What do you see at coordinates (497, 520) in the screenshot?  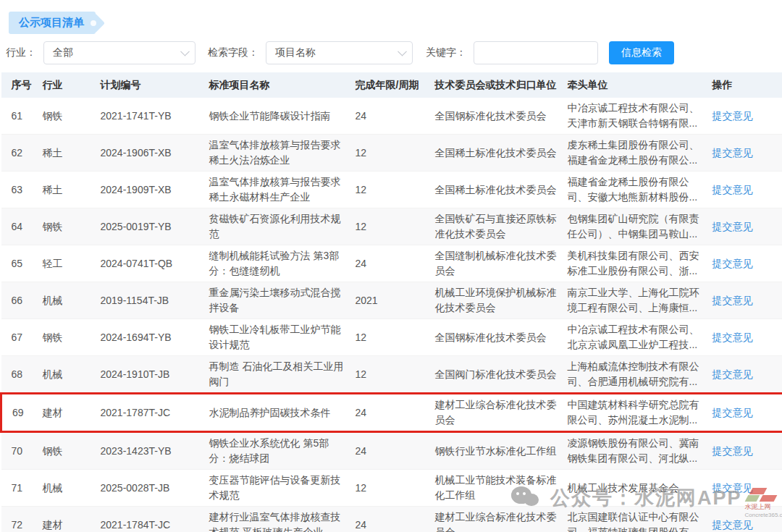 I see `row-committee: 建材工业综合标准化技术委员会` at bounding box center [497, 520].